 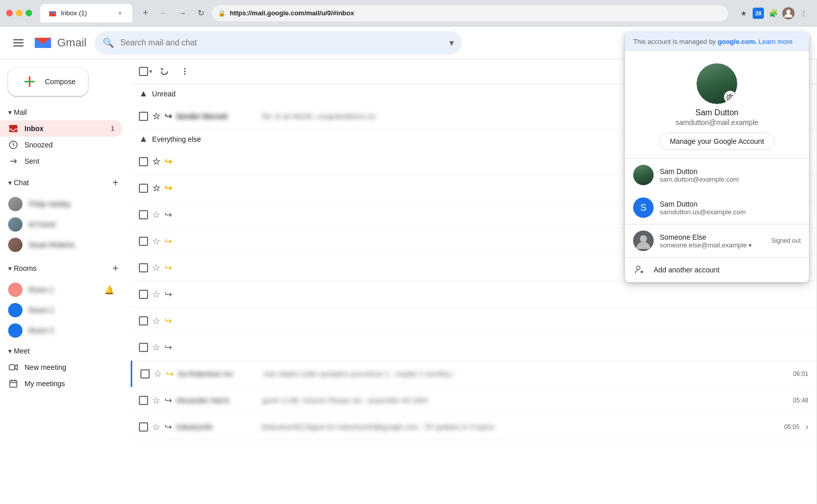 What do you see at coordinates (730, 97) in the screenshot?
I see `avatar-camera-btn` at bounding box center [730, 97].